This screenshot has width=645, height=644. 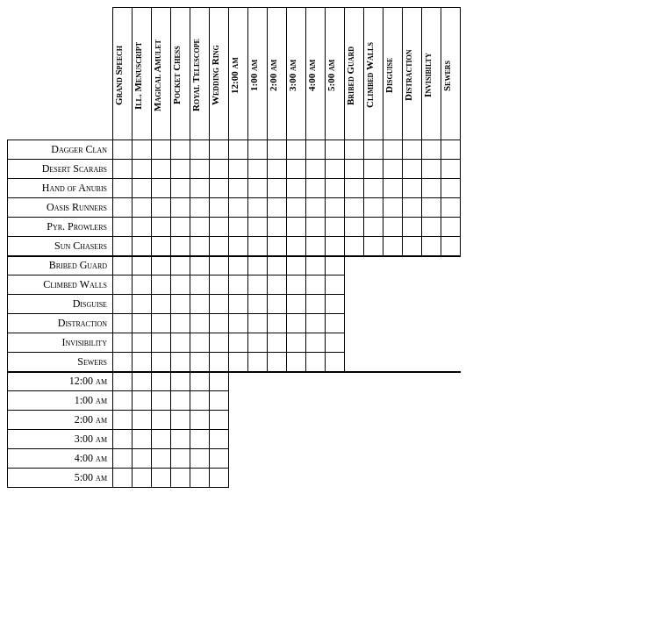 I want to click on data-cell-r10-c4, so click(x=200, y=343).